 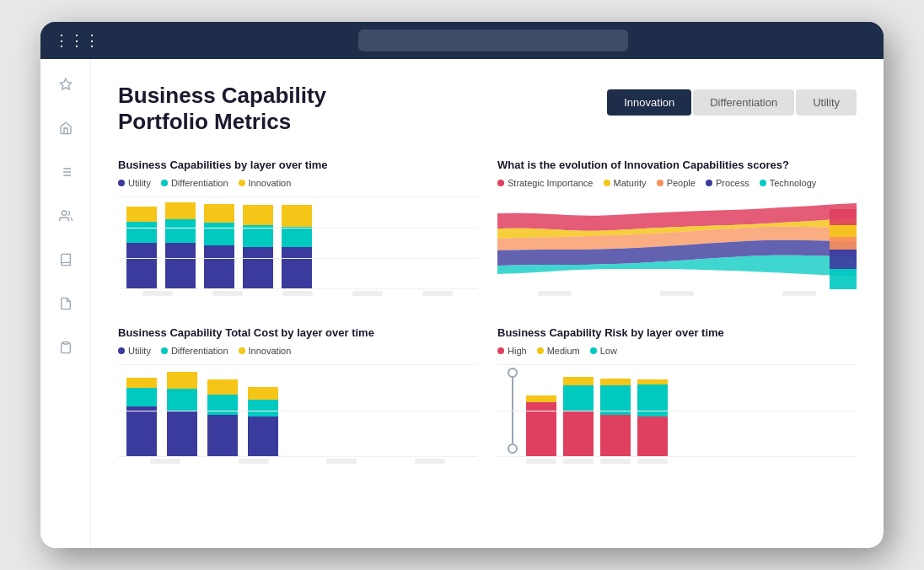 I want to click on legend-innov: Innovation, so click(x=265, y=183).